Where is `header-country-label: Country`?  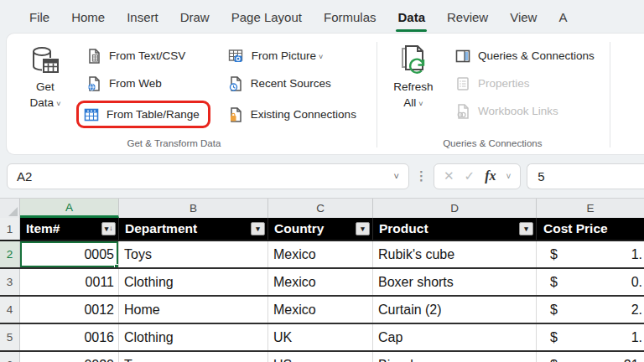 header-country-label: Country is located at coordinates (299, 229).